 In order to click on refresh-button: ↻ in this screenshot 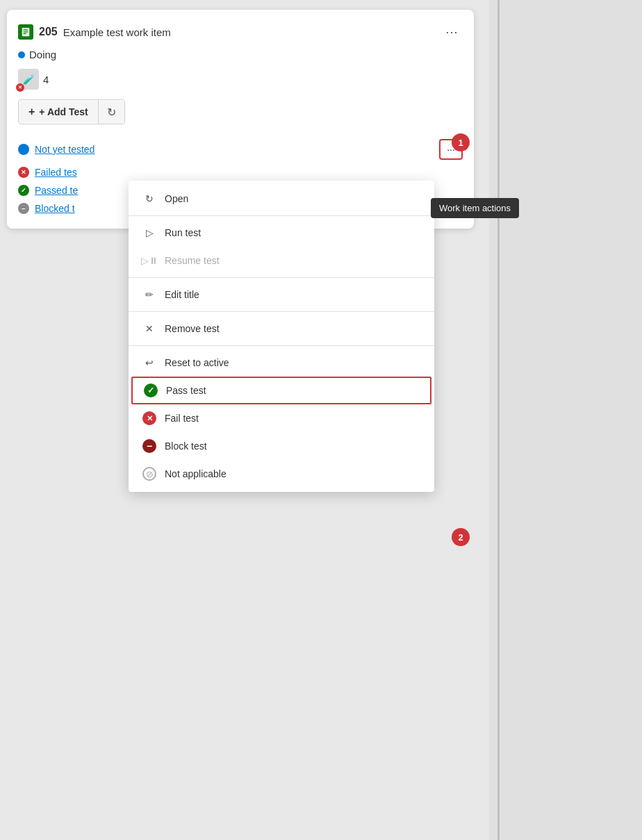, I will do `click(111, 113)`.